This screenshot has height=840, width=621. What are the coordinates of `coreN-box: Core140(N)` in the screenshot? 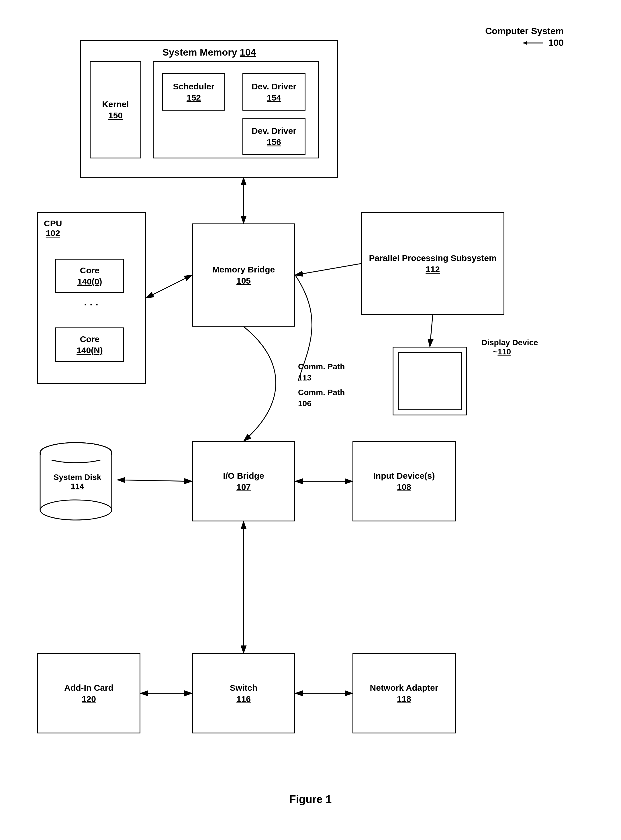 It's located at (89, 345).